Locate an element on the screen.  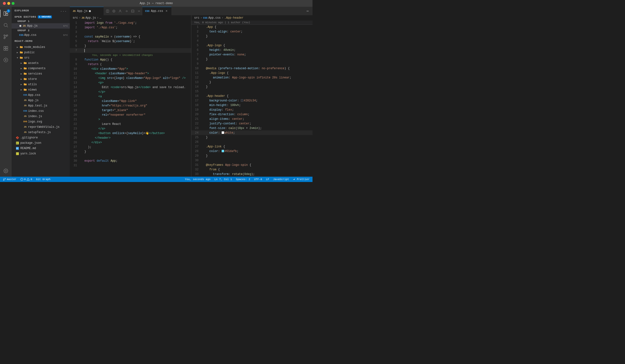
tree-item-label: node_modules is located at coordinates (46, 47).